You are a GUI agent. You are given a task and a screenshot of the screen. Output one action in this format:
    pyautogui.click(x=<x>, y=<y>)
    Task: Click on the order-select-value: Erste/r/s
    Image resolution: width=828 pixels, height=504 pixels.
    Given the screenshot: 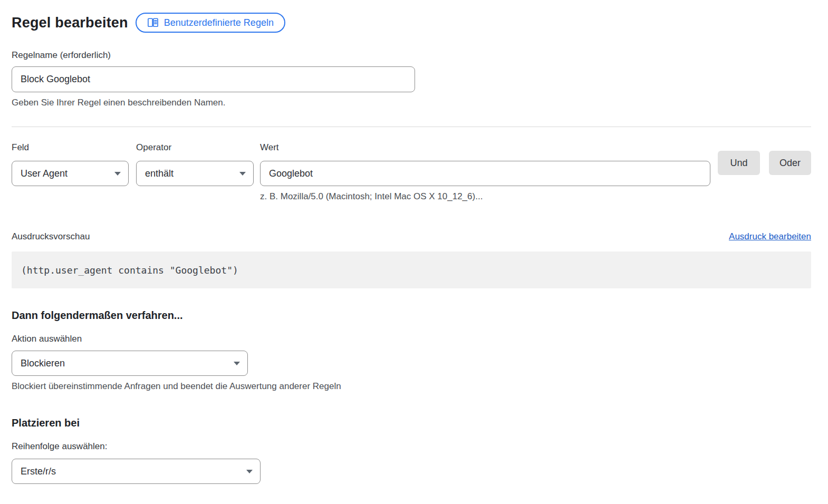 What is the action you would take?
    pyautogui.click(x=38, y=471)
    